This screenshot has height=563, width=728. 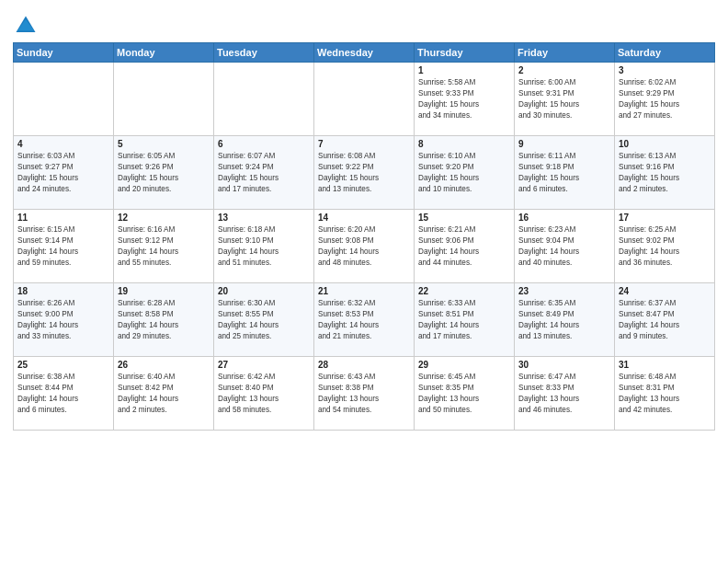 I want to click on day-cell: 3Sunrise: 6:02 AM Sunset: 9:29 PM Daylig…, so click(x=665, y=99).